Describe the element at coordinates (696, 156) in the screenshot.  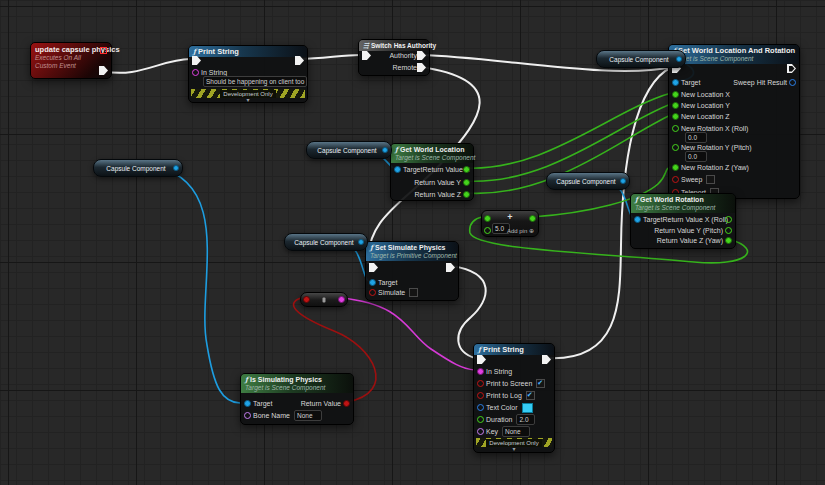
I see `rotation-y-input: 0.0` at that location.